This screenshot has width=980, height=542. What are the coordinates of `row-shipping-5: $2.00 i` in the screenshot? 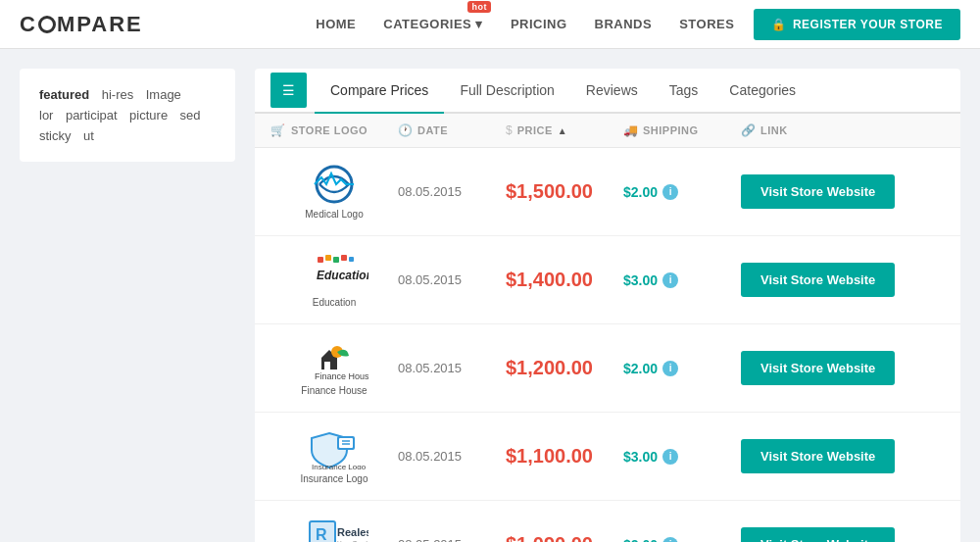 It's located at (682, 540).